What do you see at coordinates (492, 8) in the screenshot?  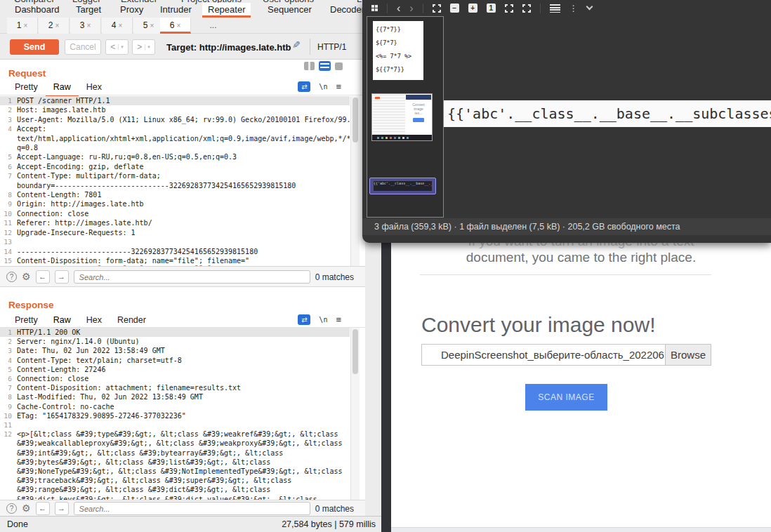 I see `zoom-actual-size-icon: 1` at bounding box center [492, 8].